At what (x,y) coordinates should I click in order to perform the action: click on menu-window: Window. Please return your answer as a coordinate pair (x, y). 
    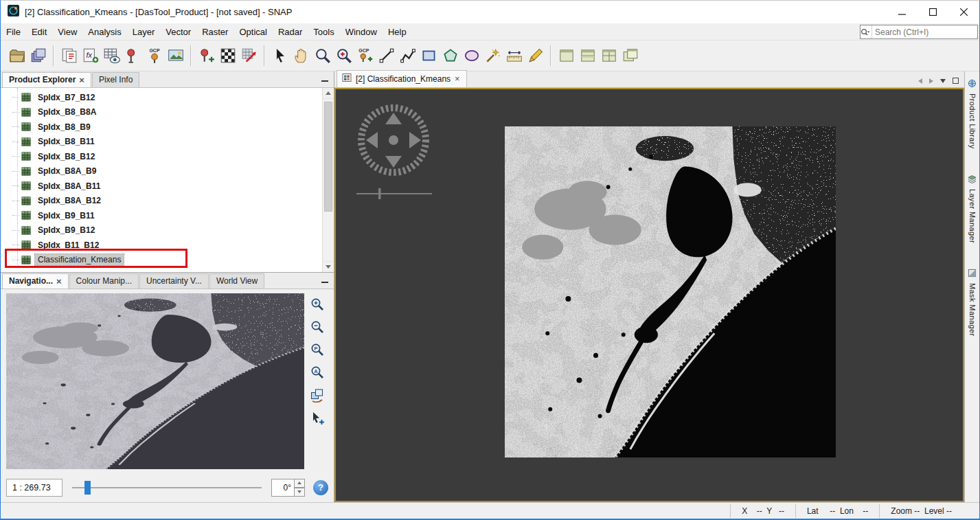
    Looking at the image, I should click on (361, 32).